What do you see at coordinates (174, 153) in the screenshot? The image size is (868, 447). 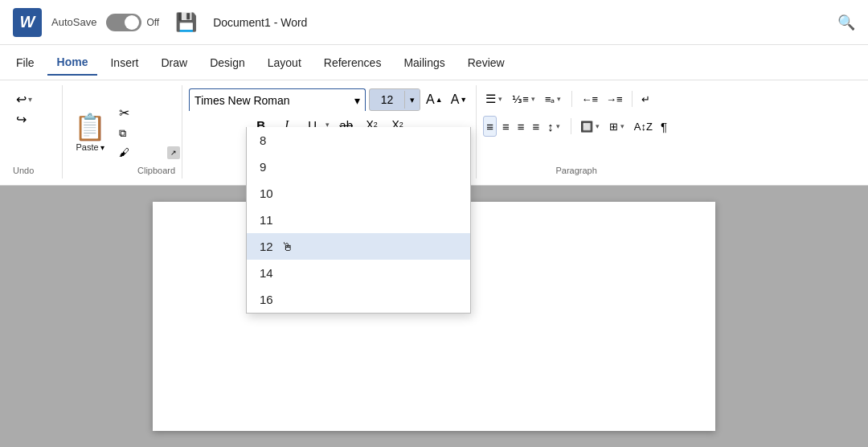 I see `clipboard-expand-button: ↗` at bounding box center [174, 153].